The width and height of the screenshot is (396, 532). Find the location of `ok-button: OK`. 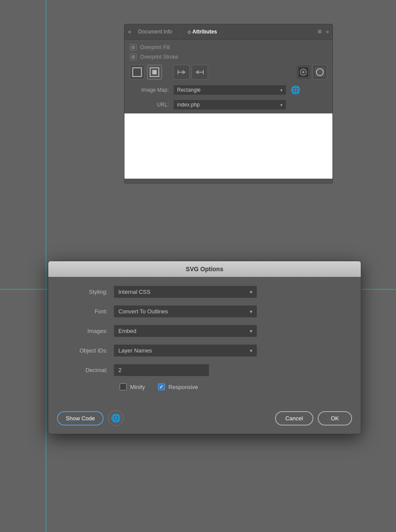

ok-button: OK is located at coordinates (335, 418).